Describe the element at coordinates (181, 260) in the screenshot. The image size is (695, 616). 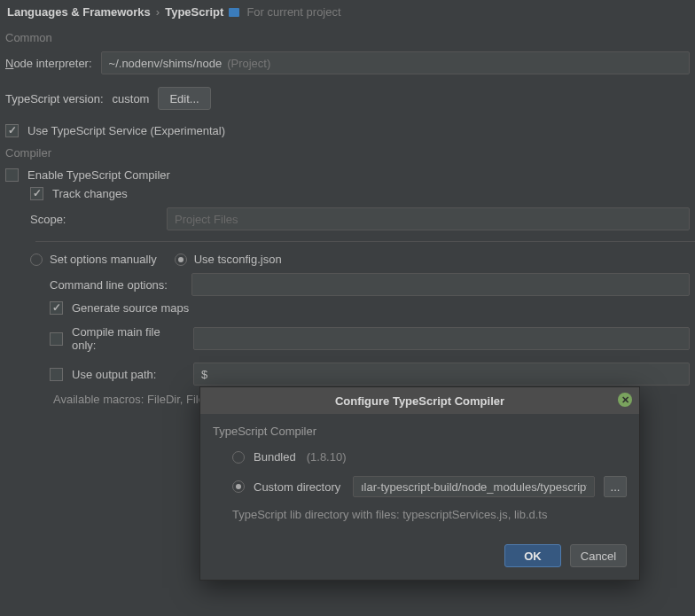
I see `options-tsconfig-radio` at that location.